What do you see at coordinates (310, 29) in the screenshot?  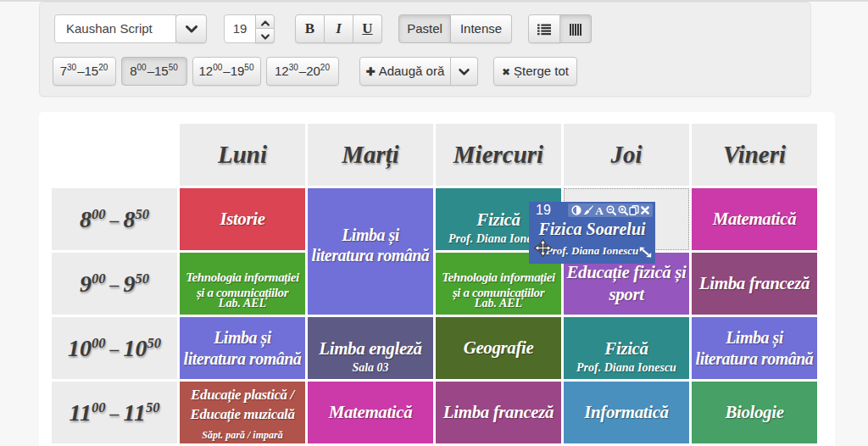 I see `bold-button: B` at bounding box center [310, 29].